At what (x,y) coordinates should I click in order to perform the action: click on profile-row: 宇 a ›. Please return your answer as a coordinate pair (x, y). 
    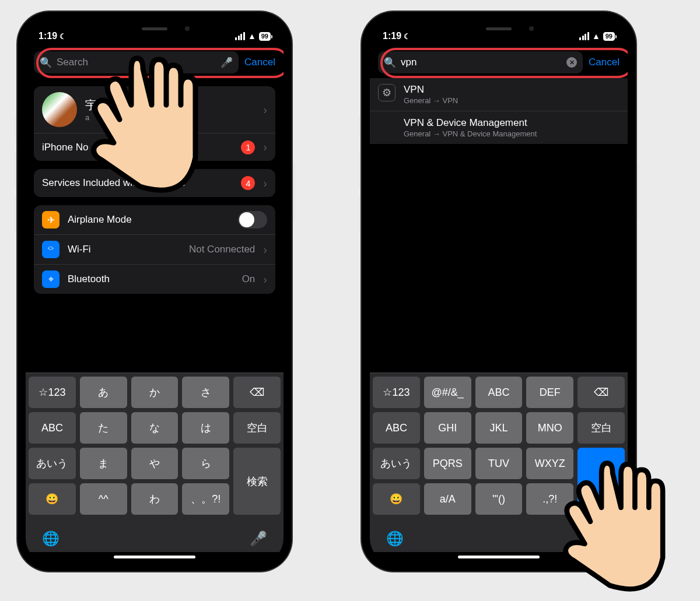
    Looking at the image, I should click on (155, 110).